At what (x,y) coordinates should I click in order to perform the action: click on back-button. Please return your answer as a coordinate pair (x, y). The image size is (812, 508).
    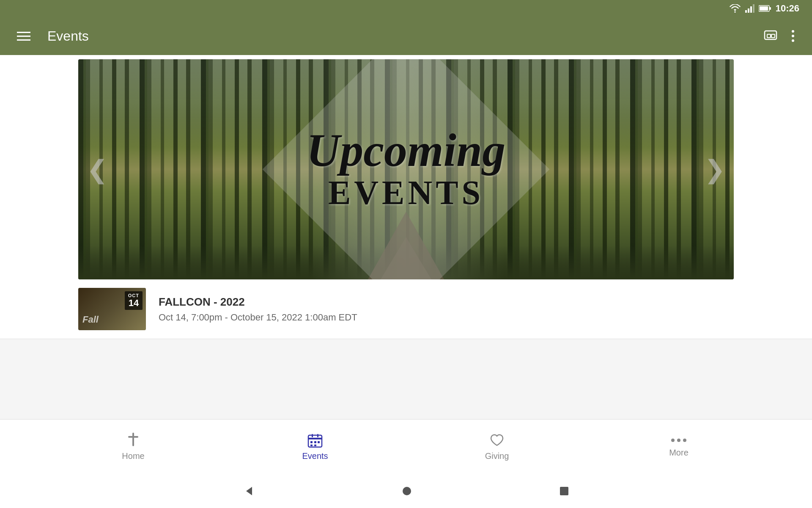
    Looking at the image, I should click on (249, 491).